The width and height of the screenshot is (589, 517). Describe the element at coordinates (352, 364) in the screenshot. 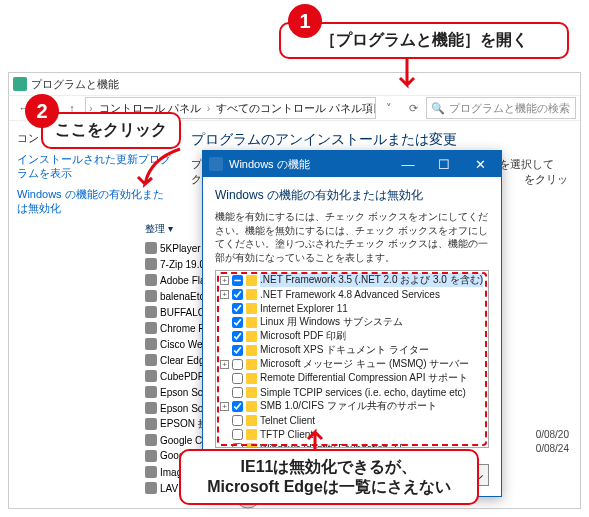

I see `feature-item: +Microsoft メッセージ キュー (MSMQ) サーバー` at that location.